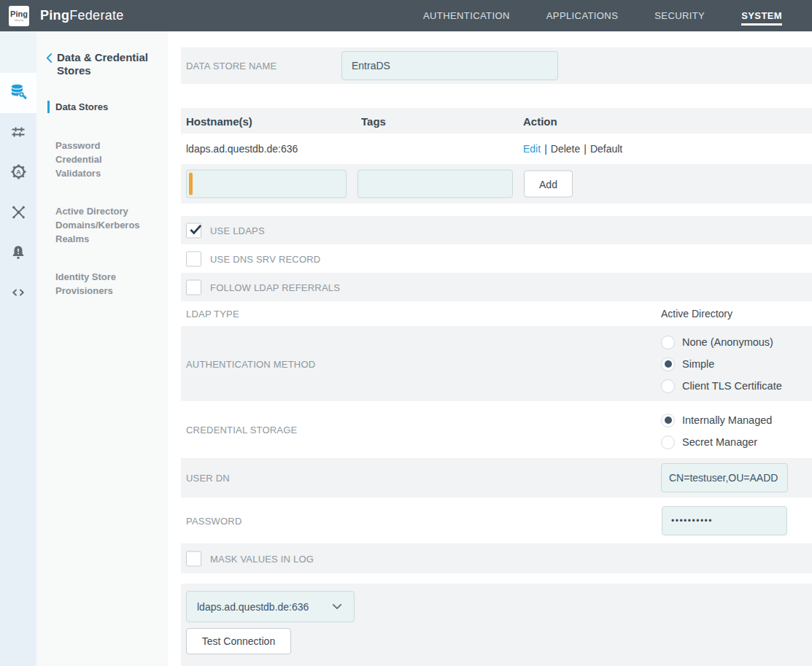 The height and width of the screenshot is (666, 812). I want to click on alert-bell-icon, so click(18, 254).